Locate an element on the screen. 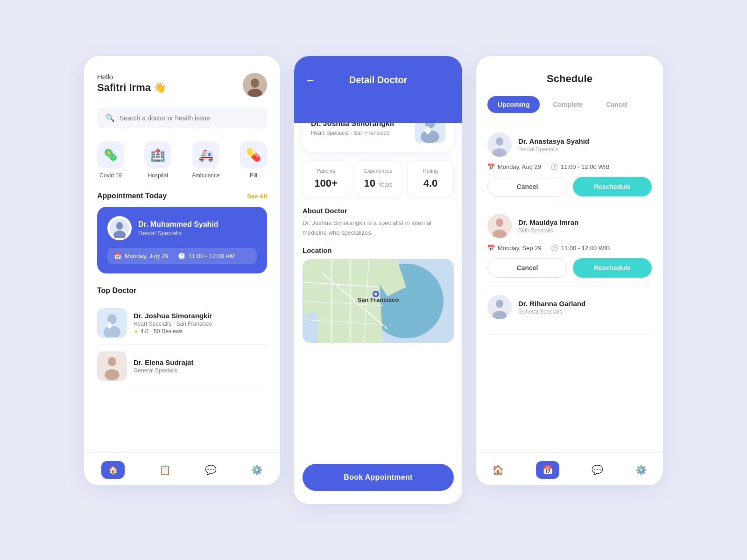  location-title: Location is located at coordinates (378, 250).